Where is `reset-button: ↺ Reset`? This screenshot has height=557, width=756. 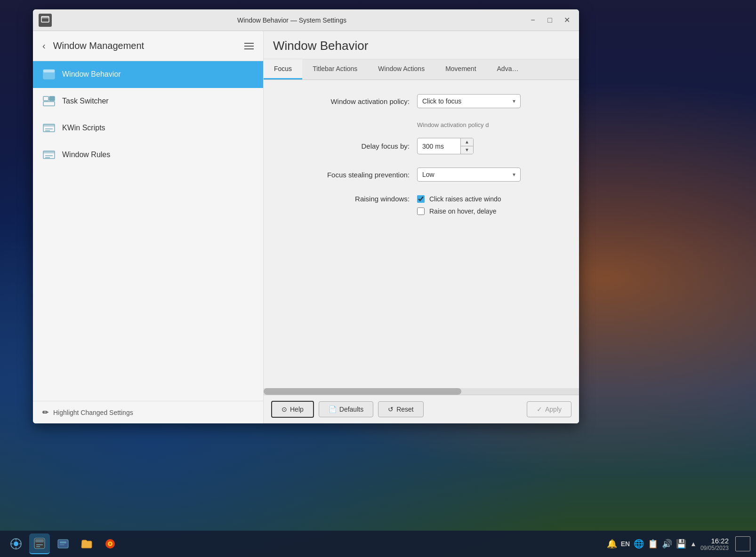
reset-button: ↺ Reset is located at coordinates (401, 409).